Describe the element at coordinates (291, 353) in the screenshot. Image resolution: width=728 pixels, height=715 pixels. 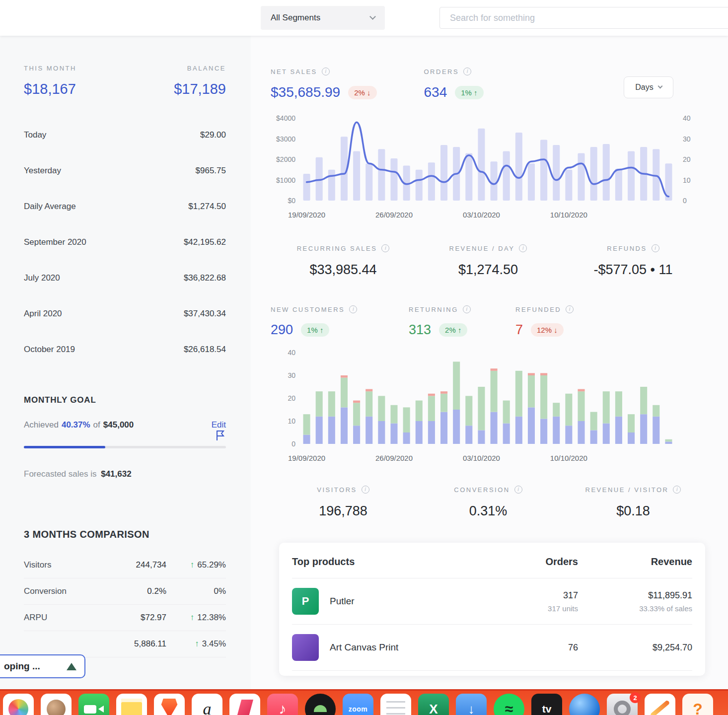
I see `svg-text: 40` at that location.